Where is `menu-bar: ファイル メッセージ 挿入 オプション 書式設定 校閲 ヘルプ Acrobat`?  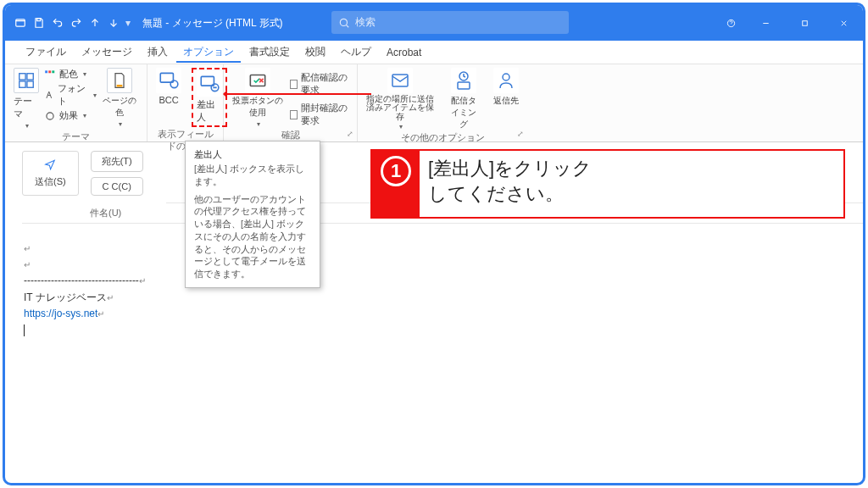 menu-bar: ファイル メッセージ 挿入 オプション 書式設定 校閲 ヘルプ Acrobat is located at coordinates (434, 53).